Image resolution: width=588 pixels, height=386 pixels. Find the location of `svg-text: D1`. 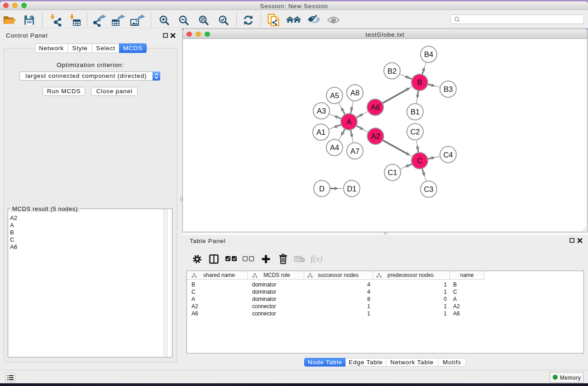

svg-text: D1 is located at coordinates (351, 189).